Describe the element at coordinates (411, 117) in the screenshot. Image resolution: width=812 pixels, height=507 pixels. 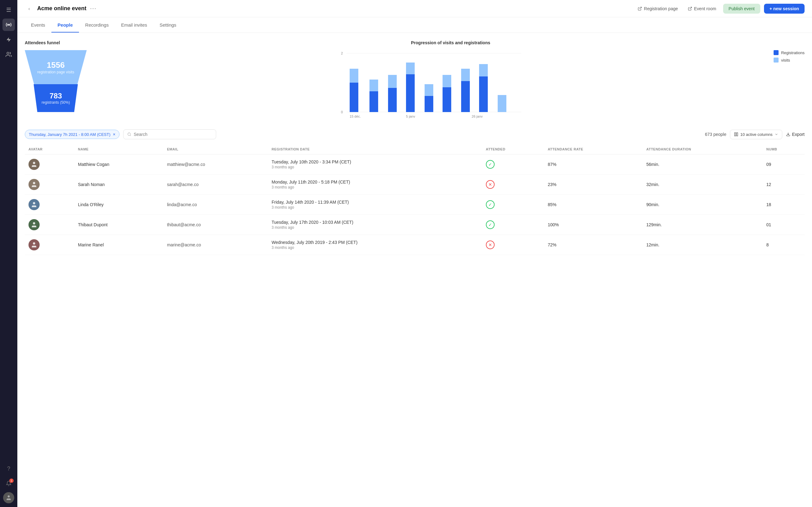
I see `svg-text: 5 janv` at that location.